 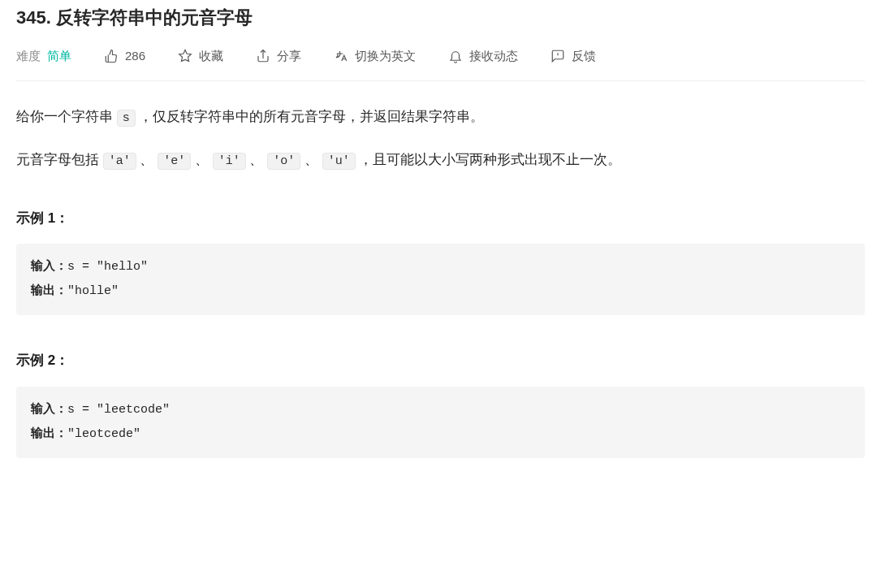 I want to click on translate-button: 切换为英文, so click(x=375, y=56).